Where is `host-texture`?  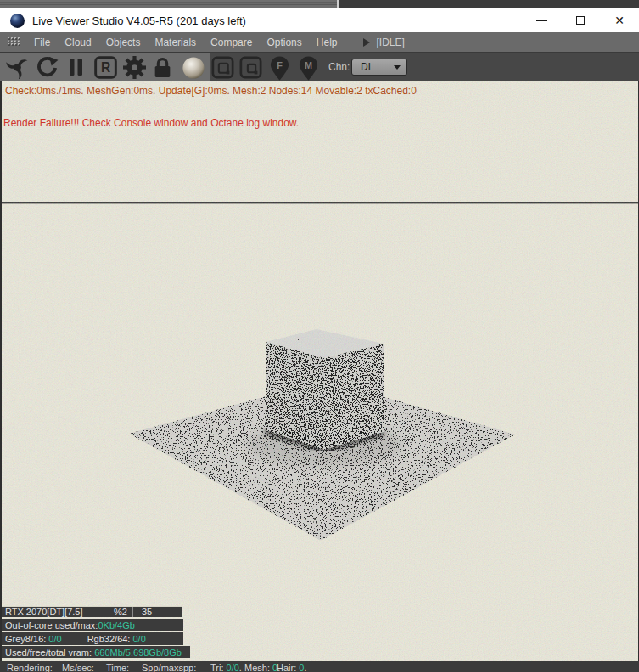 host-texture is located at coordinates (169, 4).